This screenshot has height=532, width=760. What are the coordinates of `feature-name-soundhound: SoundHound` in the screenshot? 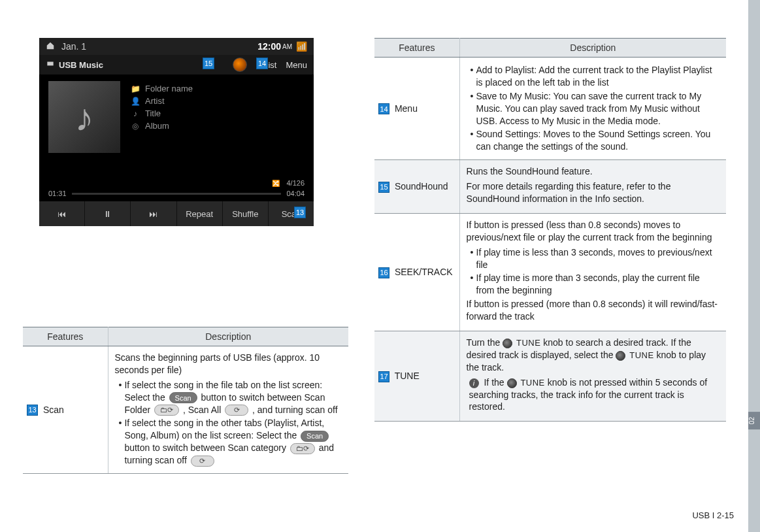 It's located at (421, 186).